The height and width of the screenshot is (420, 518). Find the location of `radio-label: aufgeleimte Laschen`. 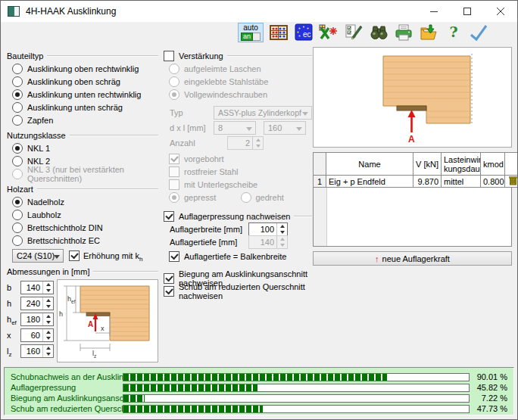

radio-label: aufgeleimte Laschen is located at coordinates (223, 69).